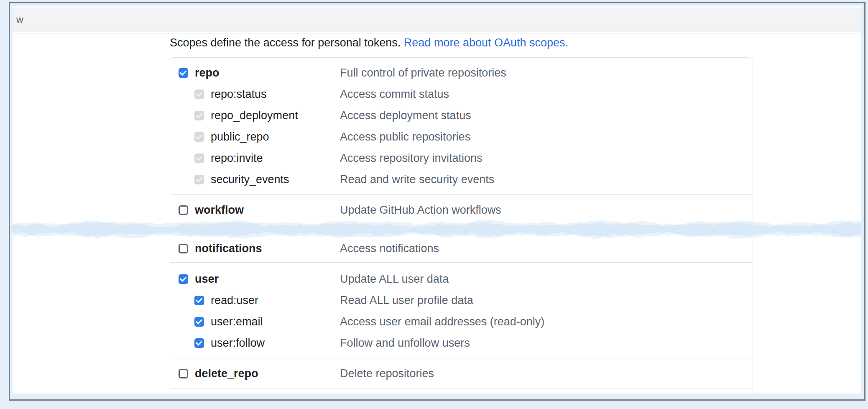  Describe the element at coordinates (462, 343) in the screenshot. I see `scope-row: user:followFollow and unfollow users` at that location.